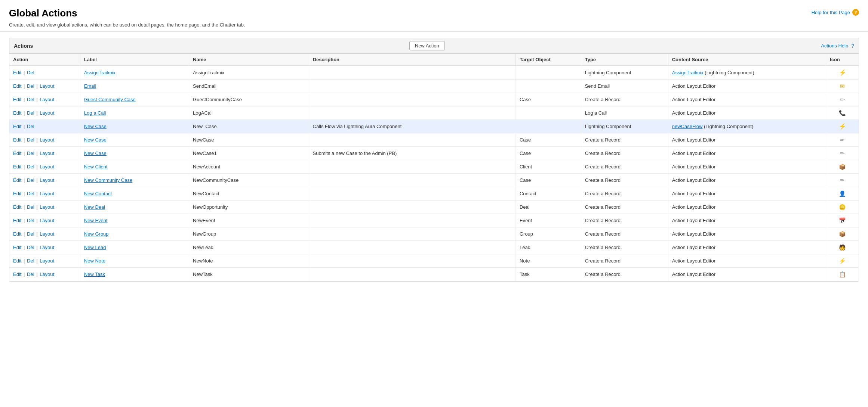 Image resolution: width=868 pixels, height=407 pixels. I want to click on label-link: New Group, so click(96, 234).